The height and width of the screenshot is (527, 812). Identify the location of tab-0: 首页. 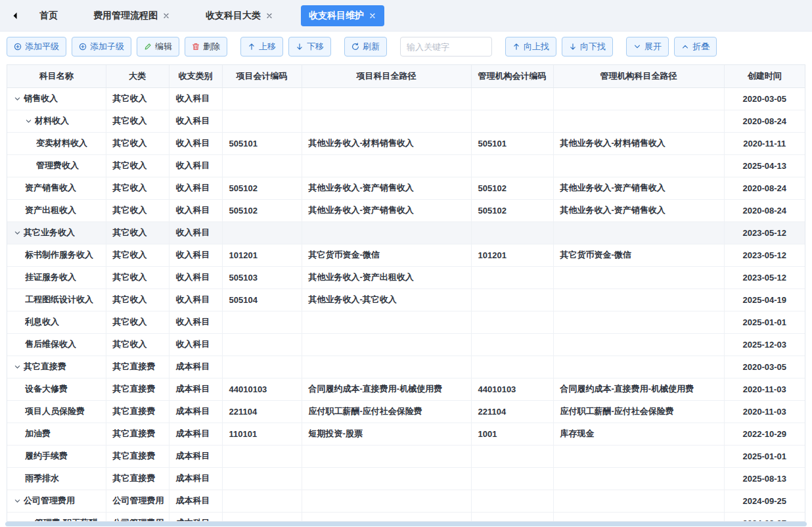
(49, 16).